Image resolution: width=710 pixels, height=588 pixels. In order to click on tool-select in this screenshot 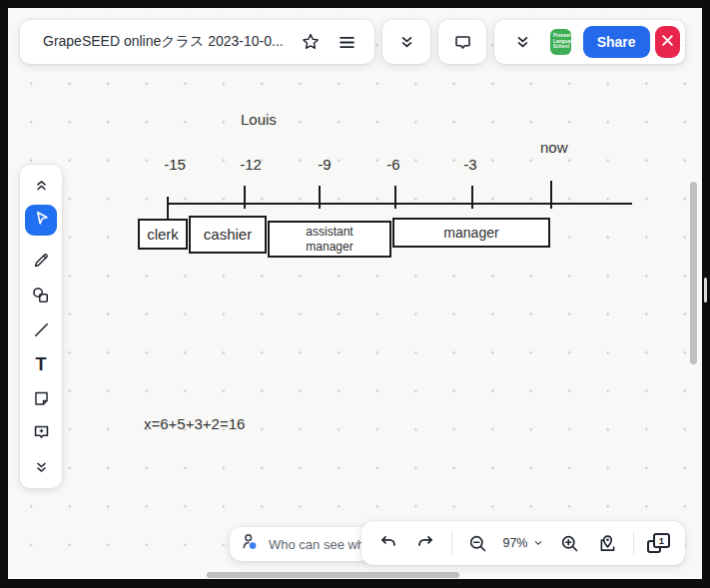, I will do `click(41, 220)`.